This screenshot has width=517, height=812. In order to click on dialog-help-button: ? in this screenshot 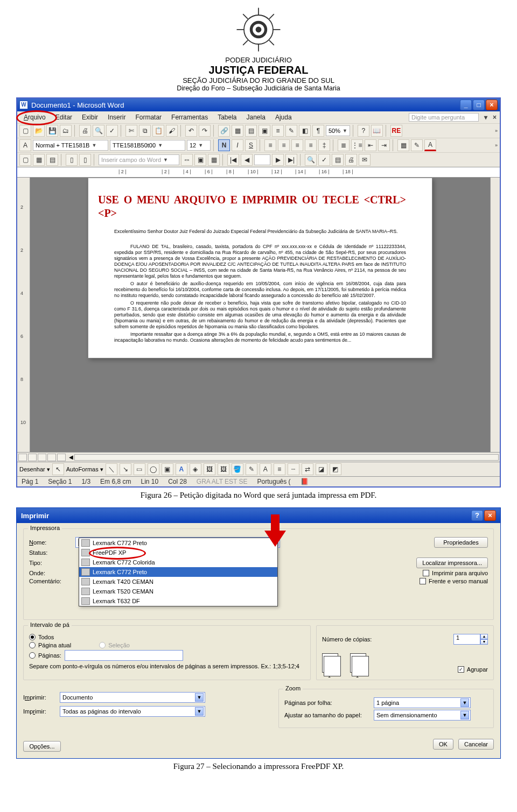, I will do `click(477, 516)`.